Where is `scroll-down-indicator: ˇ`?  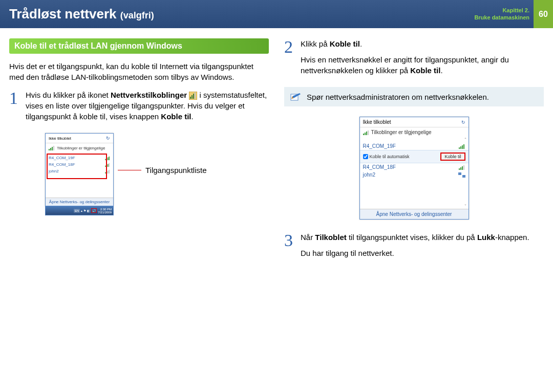 scroll-down-indicator: ˇ is located at coordinates (414, 206).